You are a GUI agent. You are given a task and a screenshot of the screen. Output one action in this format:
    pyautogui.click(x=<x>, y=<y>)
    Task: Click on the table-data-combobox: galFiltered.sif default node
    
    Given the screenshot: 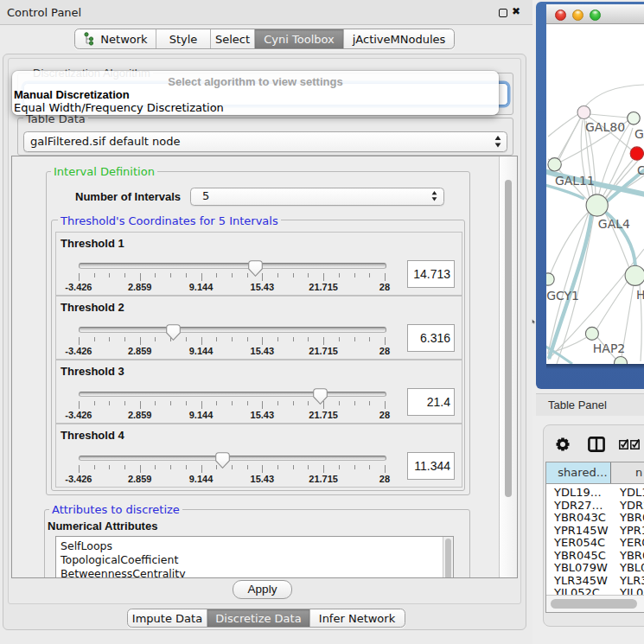 What is the action you would take?
    pyautogui.click(x=265, y=142)
    